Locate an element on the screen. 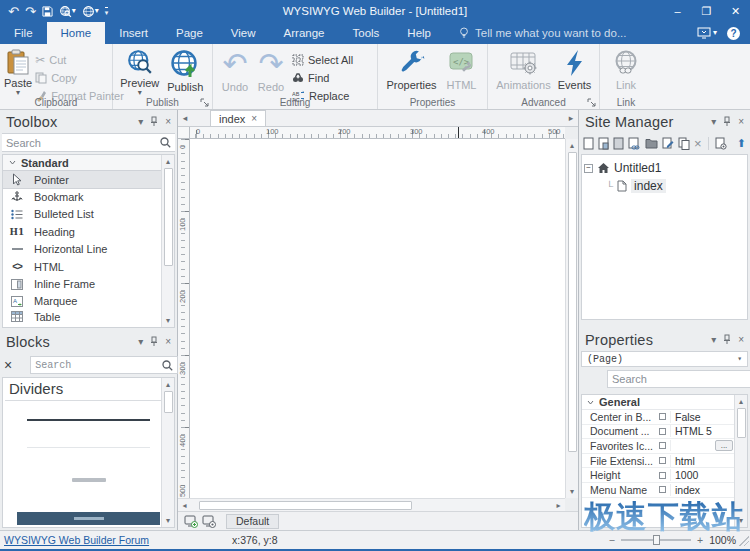  tab-page: Page is located at coordinates (190, 33).